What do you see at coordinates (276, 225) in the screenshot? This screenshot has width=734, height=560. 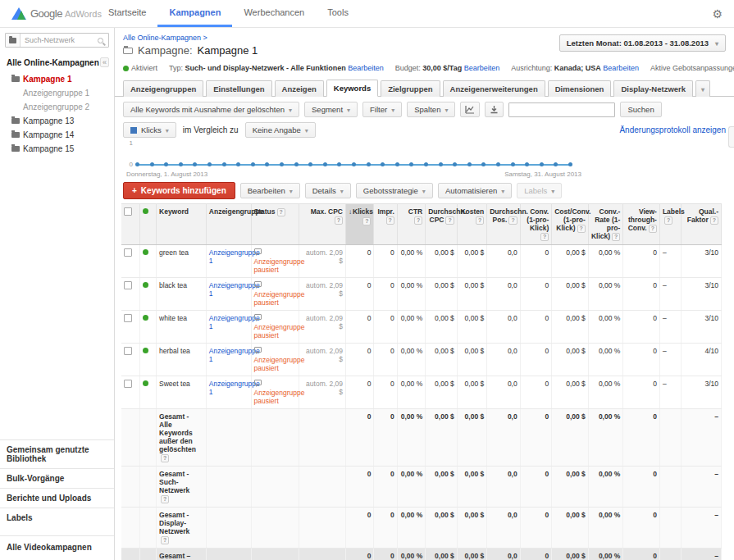 I see `col-header-status: Status?` at bounding box center [276, 225].